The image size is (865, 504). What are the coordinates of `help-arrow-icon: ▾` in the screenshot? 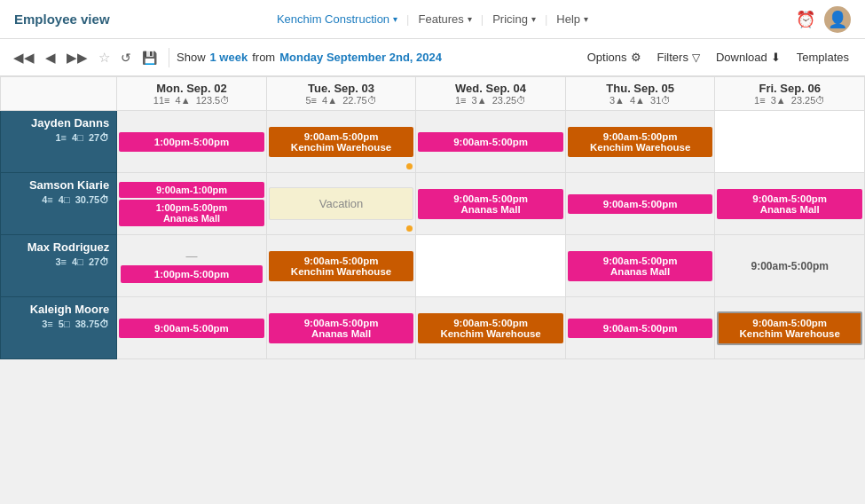 It's located at (586, 20).